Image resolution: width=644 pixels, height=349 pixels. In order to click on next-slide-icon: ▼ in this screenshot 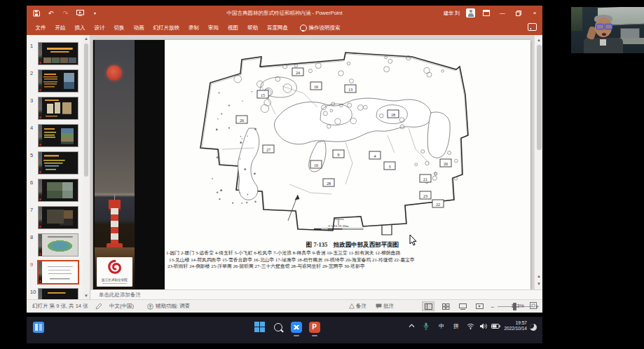, I will do `click(538, 284)`.